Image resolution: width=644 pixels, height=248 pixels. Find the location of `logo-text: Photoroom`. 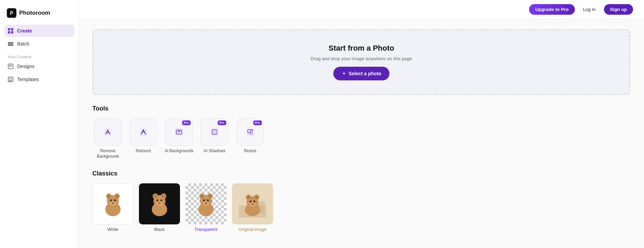

logo-text: Photoroom is located at coordinates (35, 13).